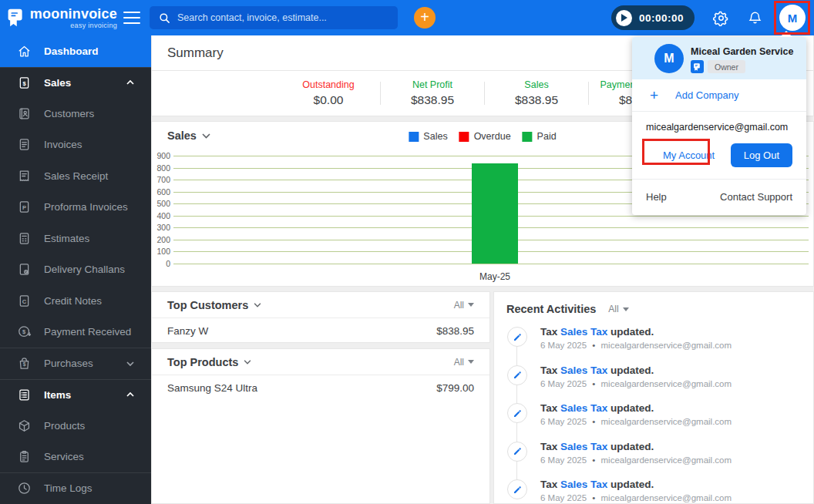 The width and height of the screenshot is (814, 504). Describe the element at coordinates (624, 18) in the screenshot. I see `play-icon` at that location.